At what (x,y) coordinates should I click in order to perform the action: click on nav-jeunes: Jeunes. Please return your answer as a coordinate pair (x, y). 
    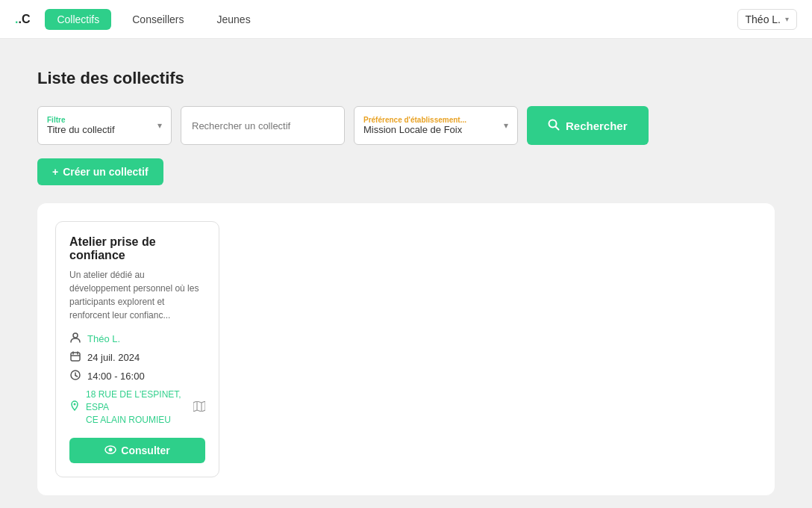
    Looking at the image, I should click on (234, 19).